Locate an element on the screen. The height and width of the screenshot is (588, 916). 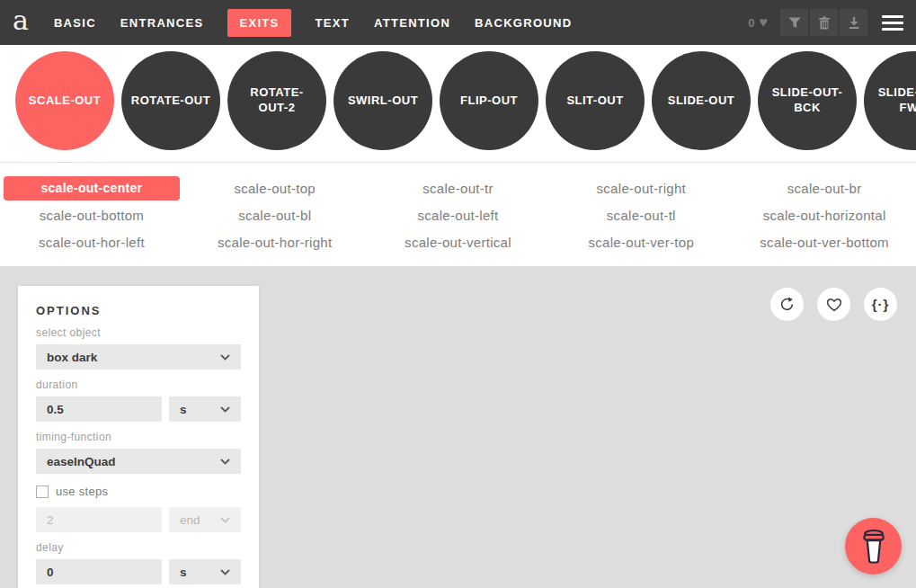
category-rotate-out-2: ROTATE-OUT-2 is located at coordinates (277, 101).